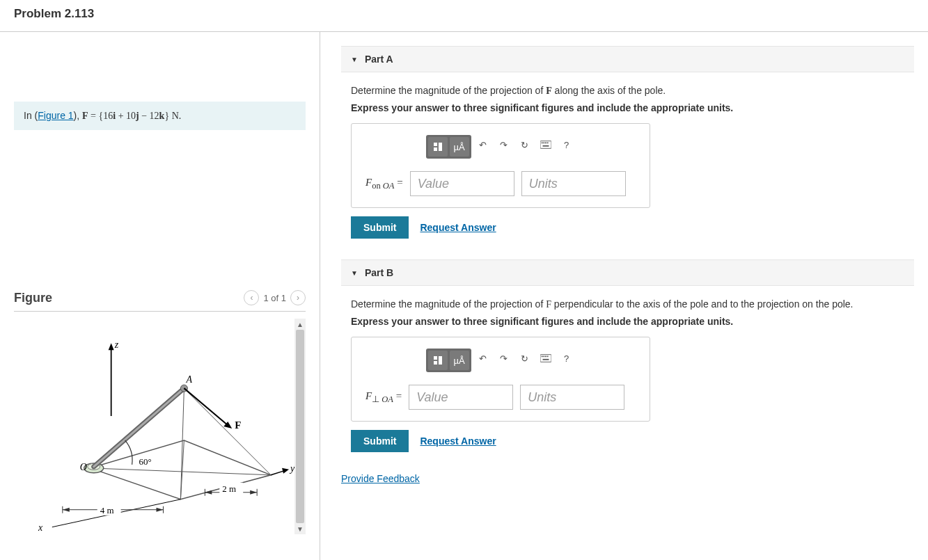  Describe the element at coordinates (300, 529) in the screenshot. I see `scroll-down-icon: ▼` at that location.